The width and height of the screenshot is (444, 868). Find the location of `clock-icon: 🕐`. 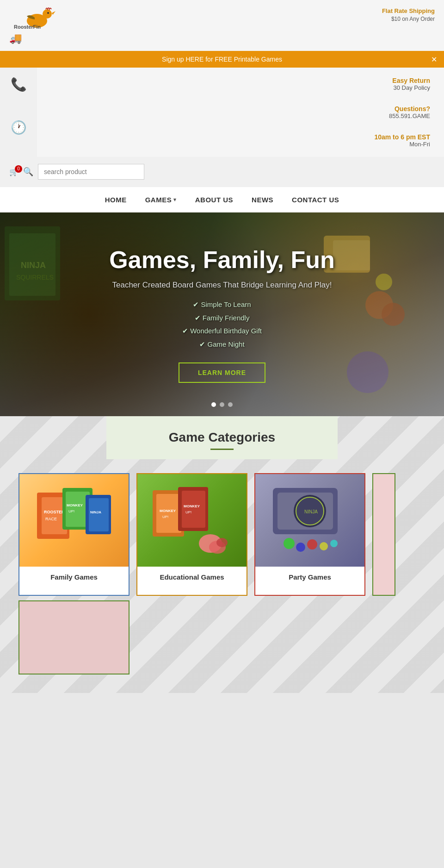

clock-icon: 🕐 is located at coordinates (18, 128).